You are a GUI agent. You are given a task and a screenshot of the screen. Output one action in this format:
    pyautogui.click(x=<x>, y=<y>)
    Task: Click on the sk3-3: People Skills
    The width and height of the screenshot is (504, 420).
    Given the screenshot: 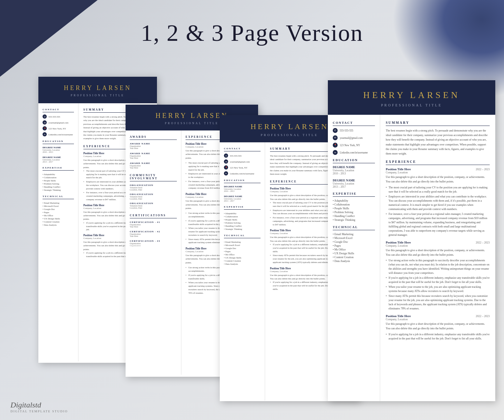 What is the action you would take?
    pyautogui.click(x=242, y=220)
    